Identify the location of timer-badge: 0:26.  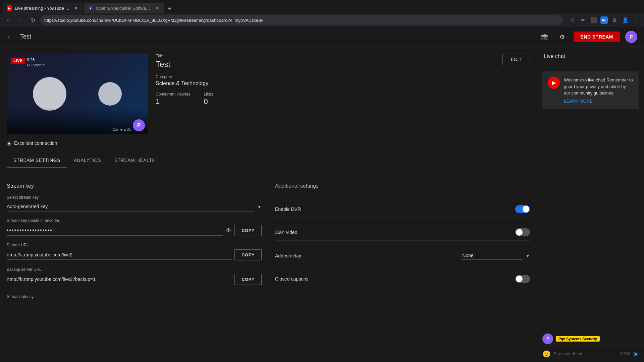
(31, 60).